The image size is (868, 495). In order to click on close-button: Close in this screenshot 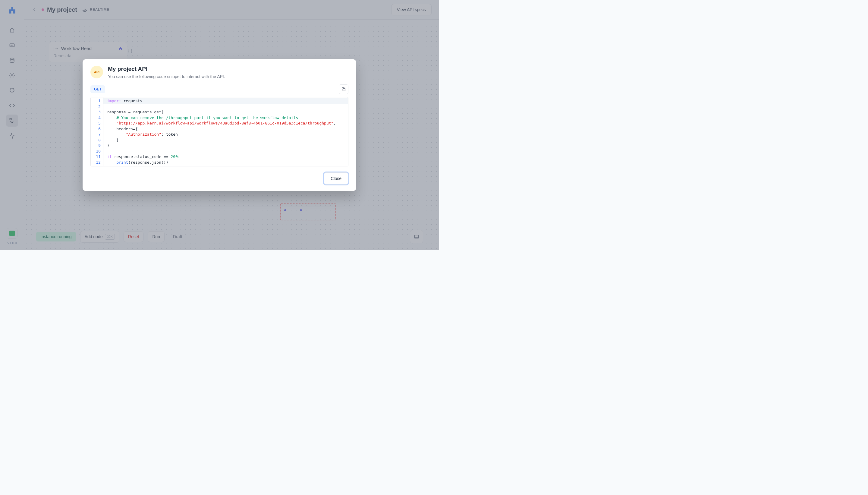, I will do `click(336, 178)`.